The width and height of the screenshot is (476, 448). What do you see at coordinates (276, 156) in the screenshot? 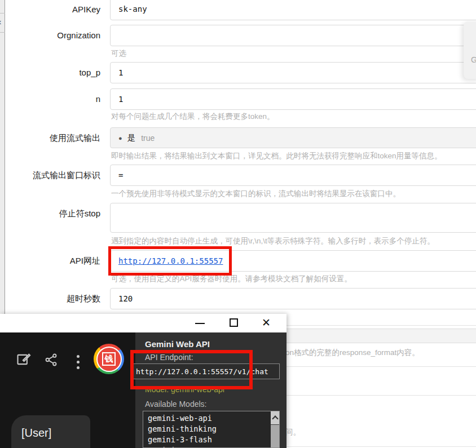
I see `streaming-hint: 即时输出结果，将结果输出到文本窗口，详见文档。此时将无法获得完整响应和token…` at bounding box center [276, 156].